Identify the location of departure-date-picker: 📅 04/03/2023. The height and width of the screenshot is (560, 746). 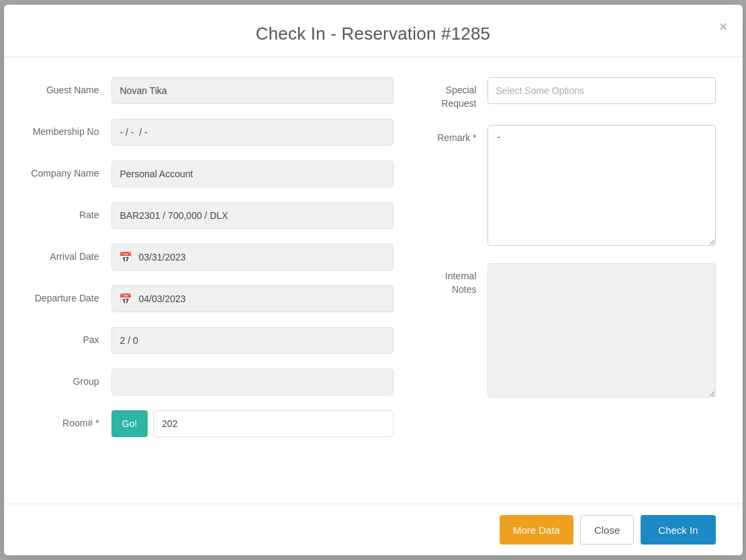
(252, 299).